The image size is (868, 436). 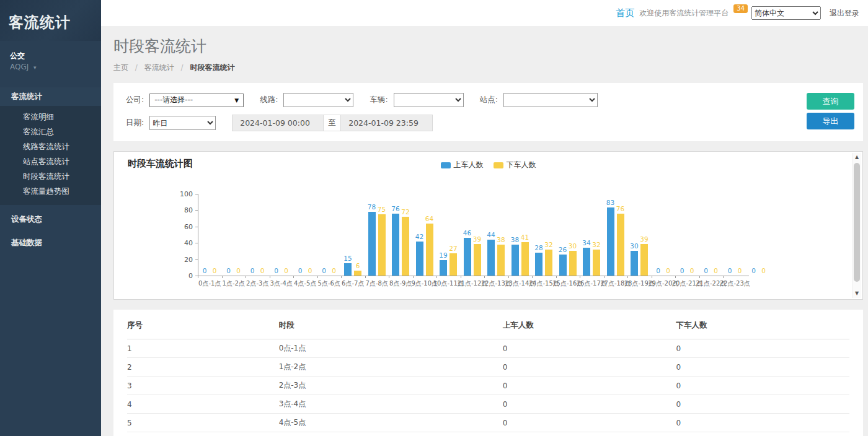 What do you see at coordinates (203, 423) in the screenshot?
I see `table-cell: 5` at bounding box center [203, 423].